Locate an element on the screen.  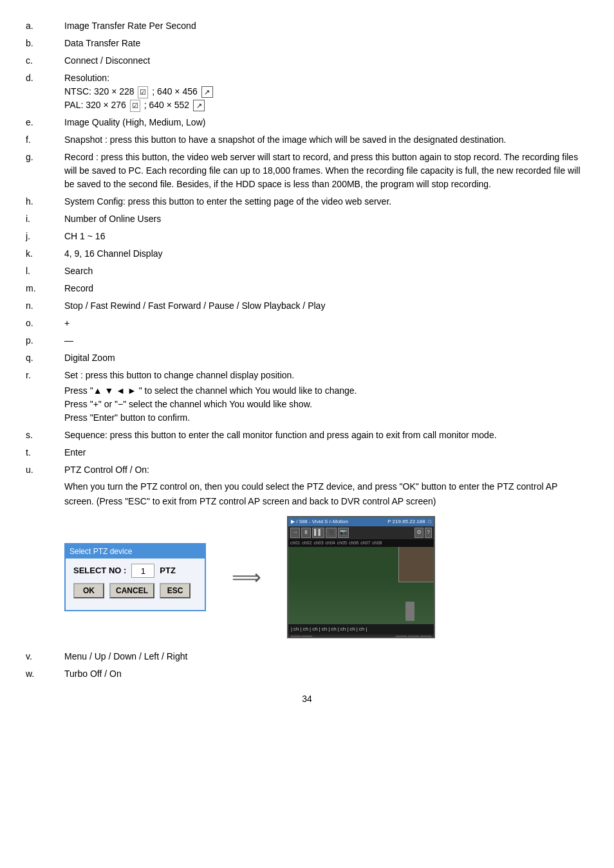
dvr-channel-labels: ch01ch02ch03ch04ch05ch06ch07ch08 is located at coordinates (361, 543).